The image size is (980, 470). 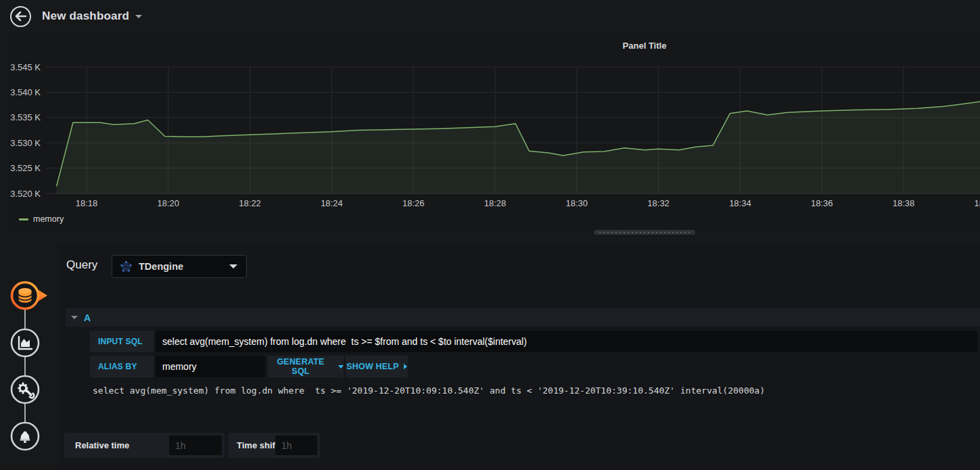 What do you see at coordinates (26, 193) in the screenshot?
I see `svg-text: 3.520 K` at bounding box center [26, 193].